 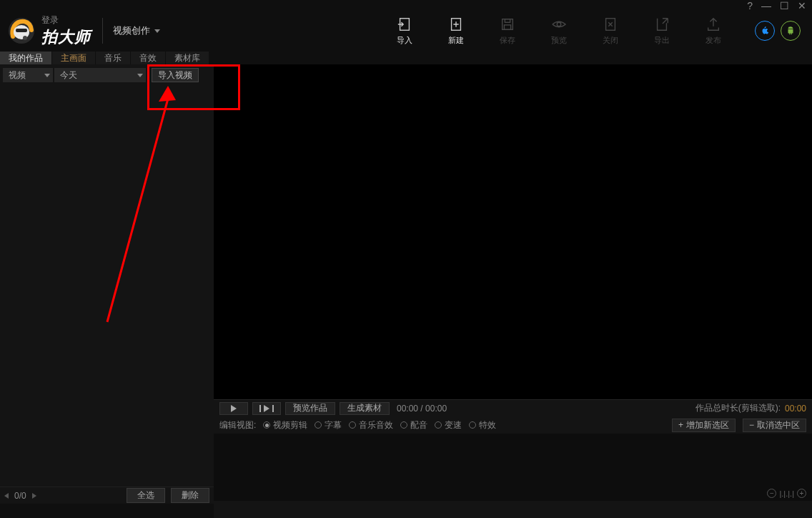 What do you see at coordinates (49, 31) in the screenshot?
I see `logo-area: 登录 拍大师` at bounding box center [49, 31].